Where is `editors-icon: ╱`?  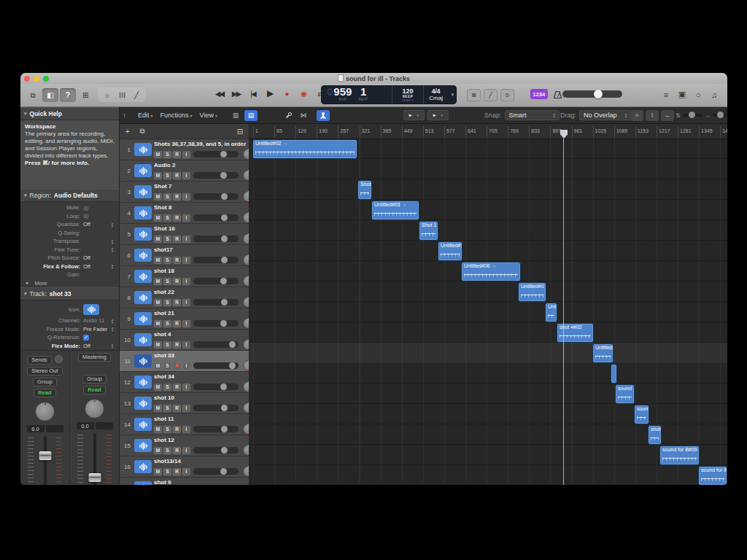
editors-icon: ╱ is located at coordinates (136, 95).